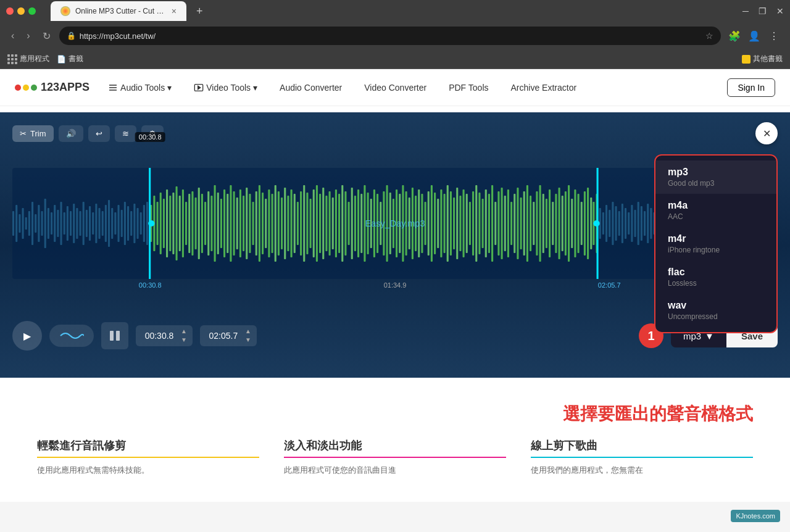  Describe the element at coordinates (468, 88) in the screenshot. I see `nav-item-pdf-tools: PDF Tools` at that location.